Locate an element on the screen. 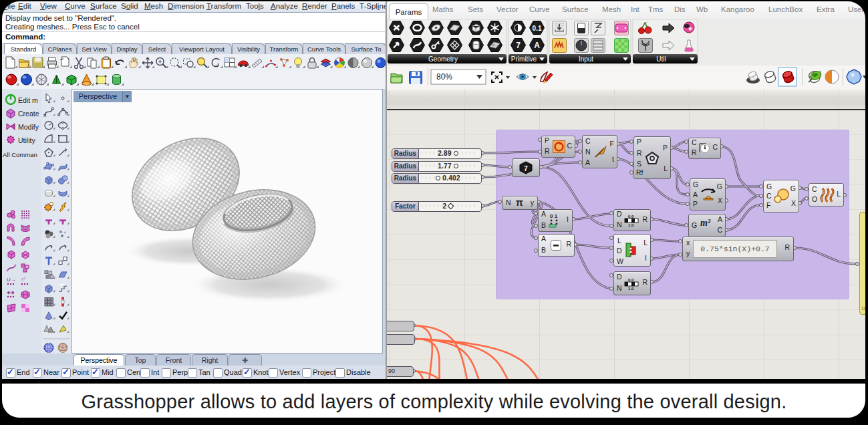 This screenshot has height=425, width=868. svg-text: Input is located at coordinates (586, 59).